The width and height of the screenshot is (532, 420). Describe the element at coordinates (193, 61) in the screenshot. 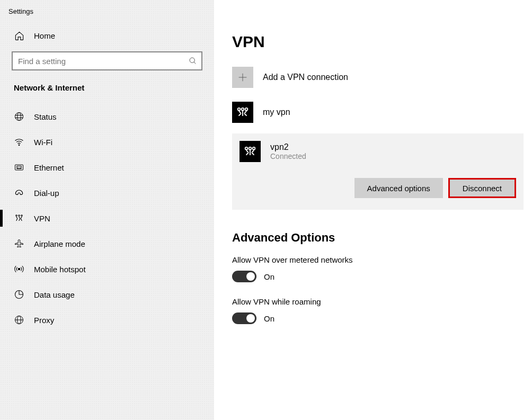

I see `search-icon` at that location.